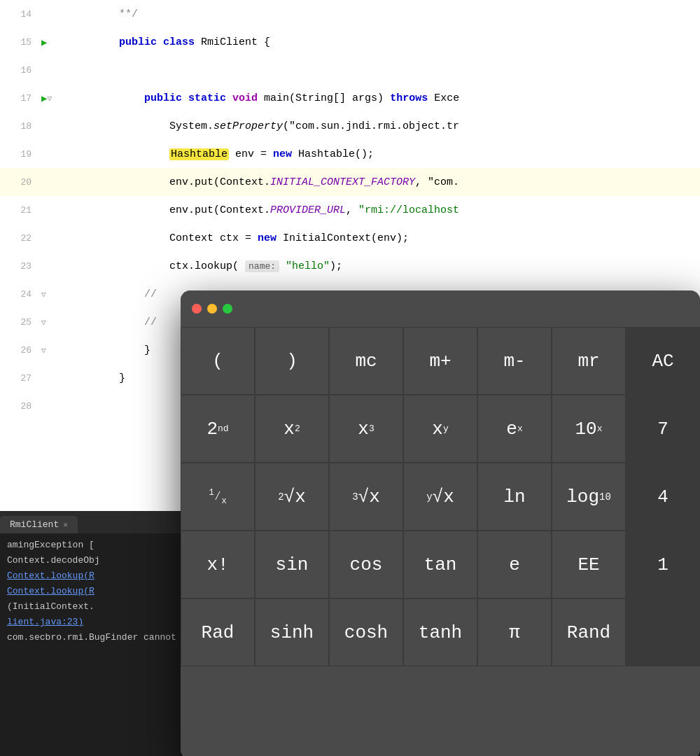 The image size is (700, 756). I want to click on calc-button-EE: EE, so click(589, 564).